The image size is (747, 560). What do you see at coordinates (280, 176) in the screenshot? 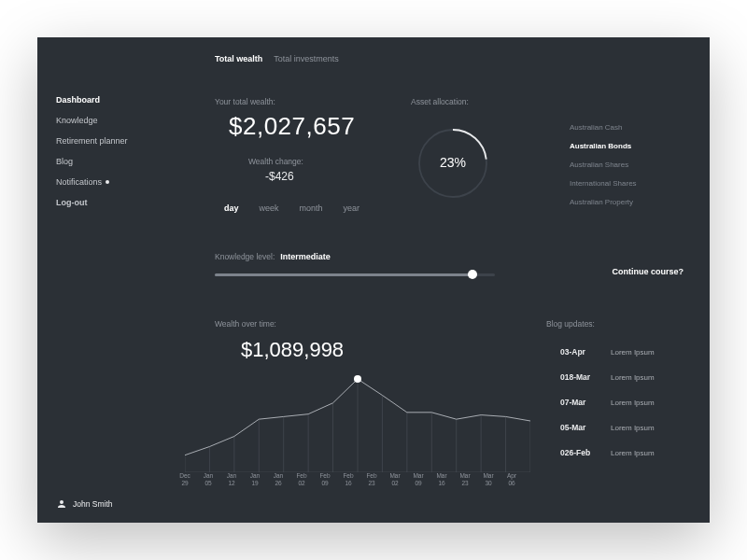
I see `wealth-change-value: -$426` at bounding box center [280, 176].